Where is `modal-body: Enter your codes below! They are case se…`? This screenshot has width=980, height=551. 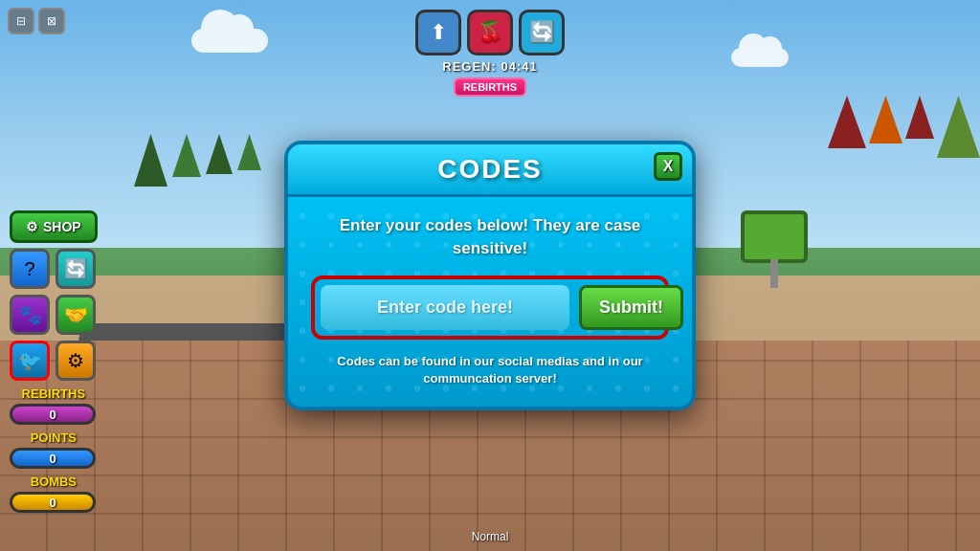
modal-body: Enter your codes below! They are case se… is located at coordinates (490, 293).